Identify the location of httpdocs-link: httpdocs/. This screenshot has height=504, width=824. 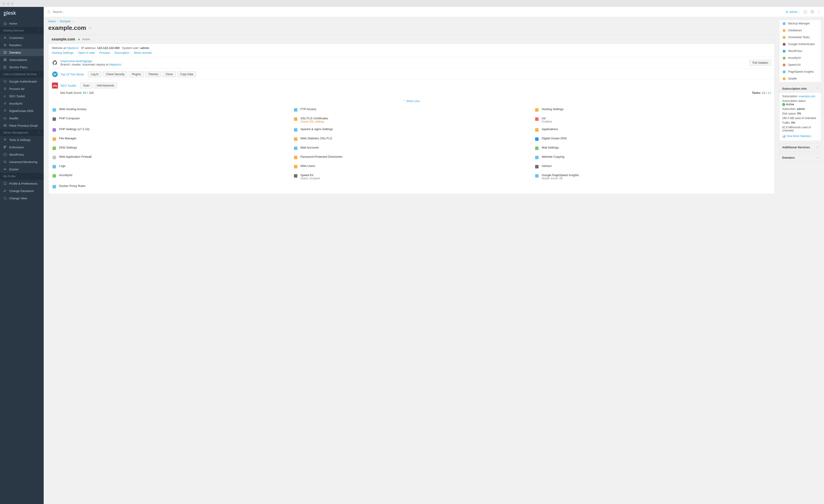
(73, 48).